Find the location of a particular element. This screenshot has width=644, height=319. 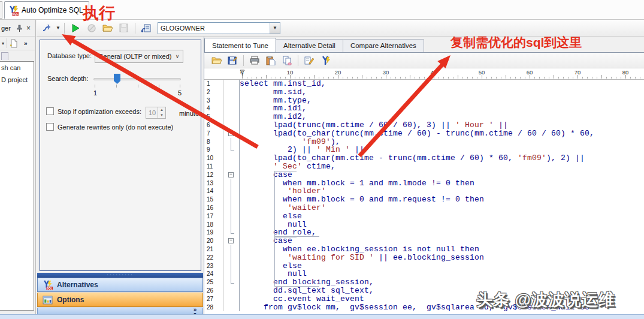

code-line: 4 mm.id1, is located at coordinates (424, 109).